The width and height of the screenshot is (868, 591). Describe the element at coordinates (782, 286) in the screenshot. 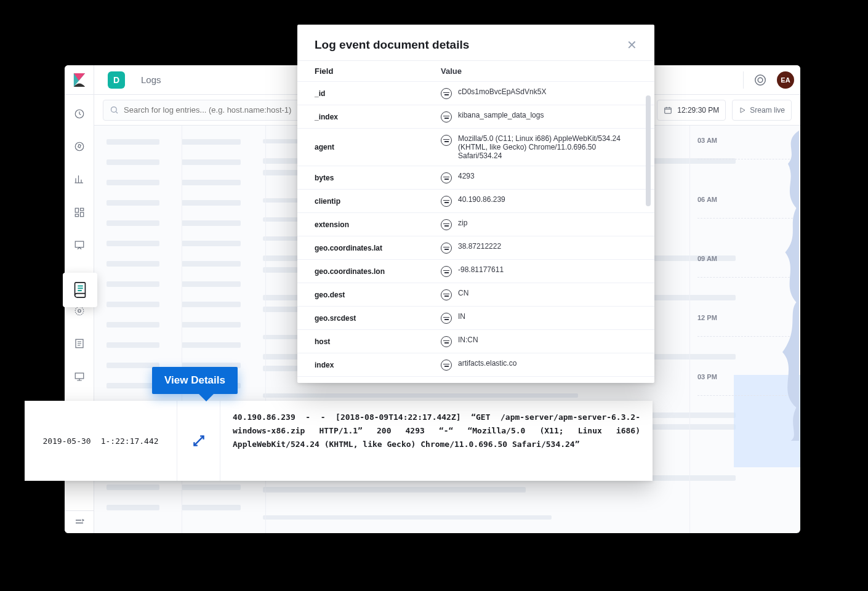

I see `minimap-histogram` at that location.